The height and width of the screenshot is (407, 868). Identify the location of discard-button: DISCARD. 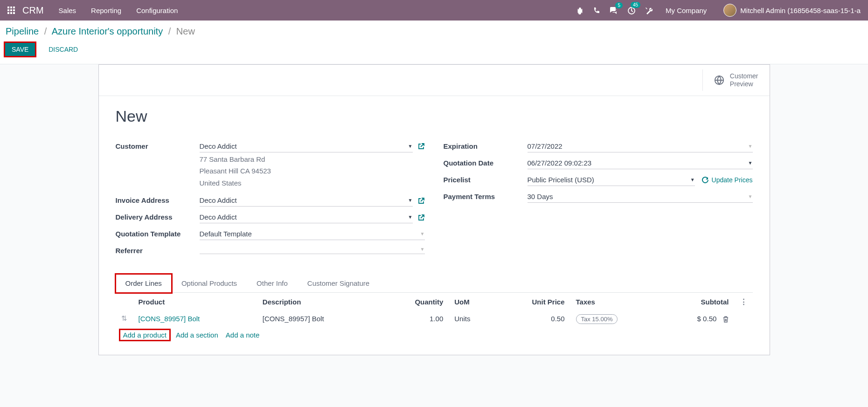
(63, 49).